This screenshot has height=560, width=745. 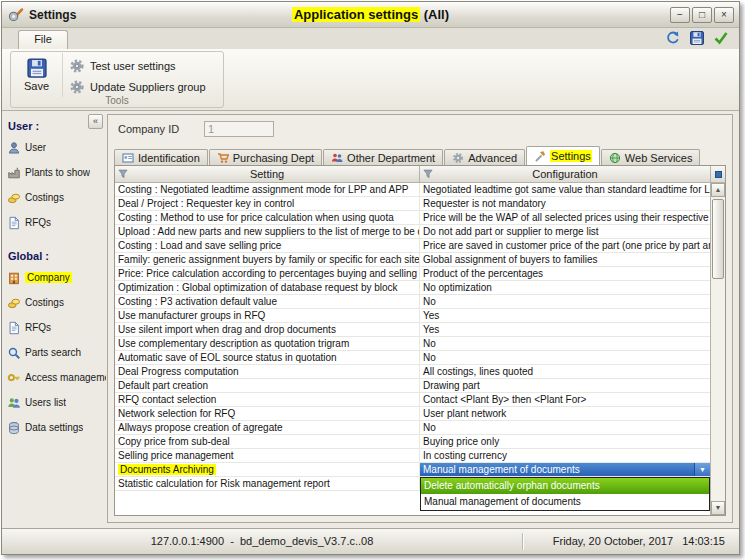 I want to click on table-row: Use silent import when drag and drop doc…, so click(x=412, y=330).